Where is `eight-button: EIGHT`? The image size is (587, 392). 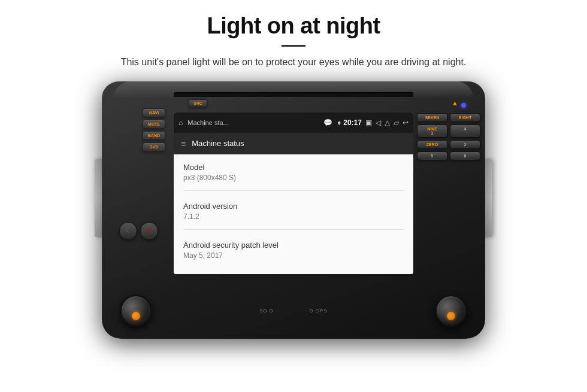
eight-button: EIGHT is located at coordinates (465, 117).